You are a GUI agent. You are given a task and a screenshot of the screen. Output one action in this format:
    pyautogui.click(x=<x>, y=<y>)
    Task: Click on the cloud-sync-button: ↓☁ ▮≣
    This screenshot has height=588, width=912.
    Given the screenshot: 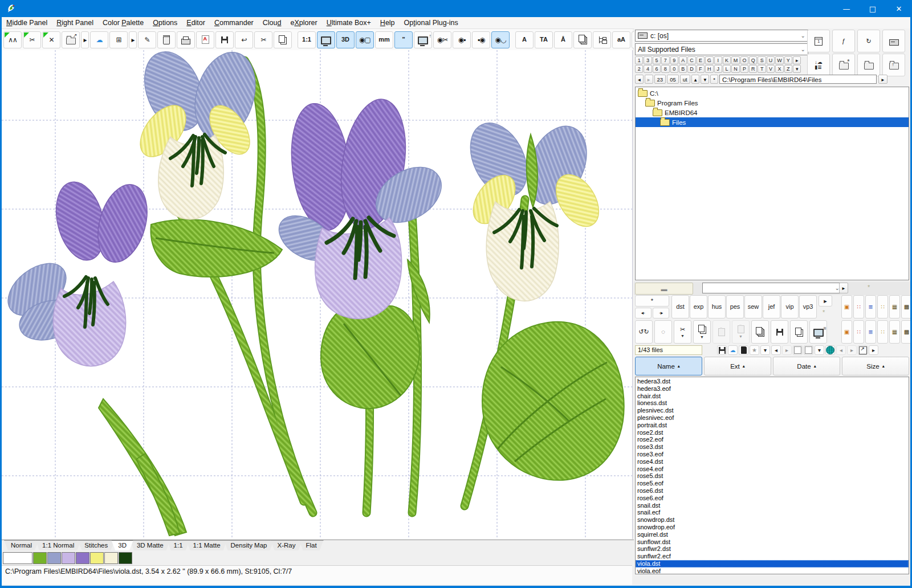 What is the action you would take?
    pyautogui.click(x=819, y=65)
    